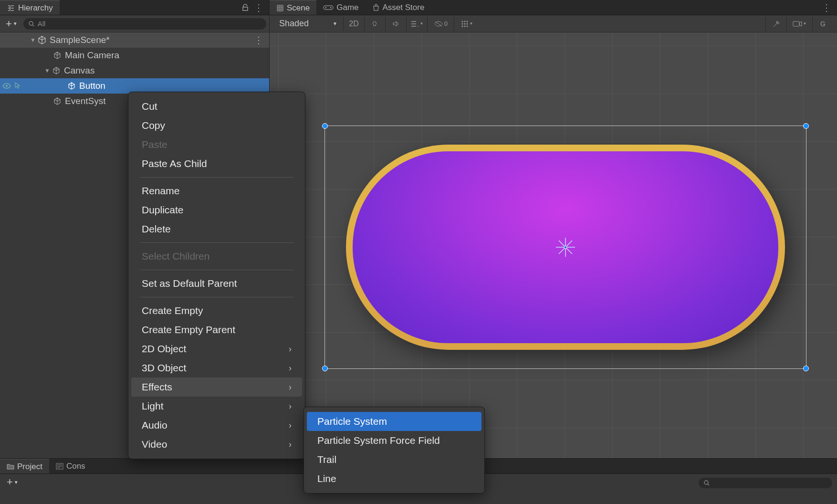 Image resolution: width=837 pixels, height=504 pixels. I want to click on menu-delete: Delete, so click(217, 229).